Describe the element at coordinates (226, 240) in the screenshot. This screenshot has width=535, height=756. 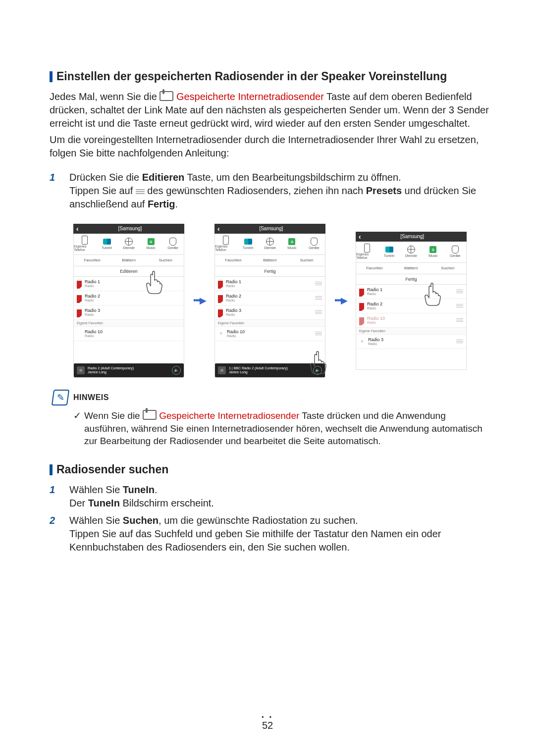
I see `phone-icon` at that location.